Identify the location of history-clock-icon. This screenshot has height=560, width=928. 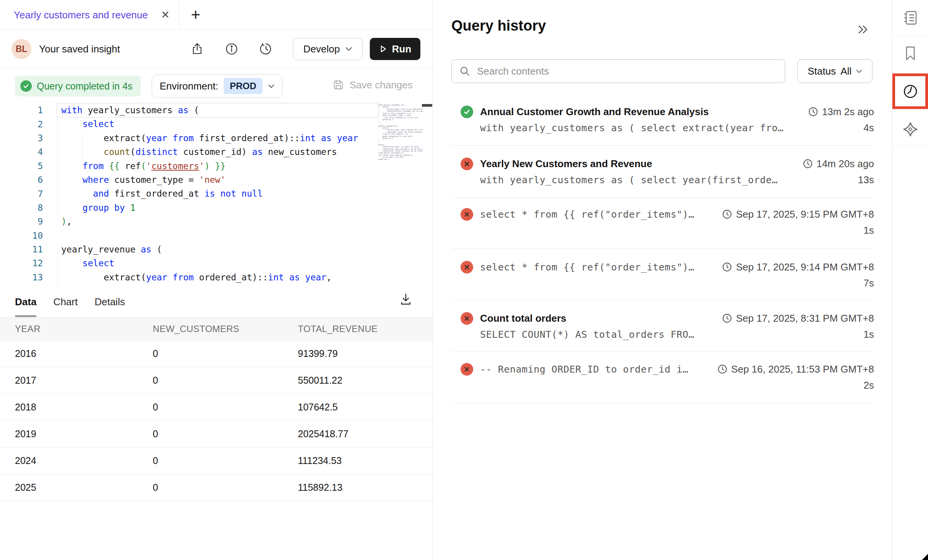
(910, 91).